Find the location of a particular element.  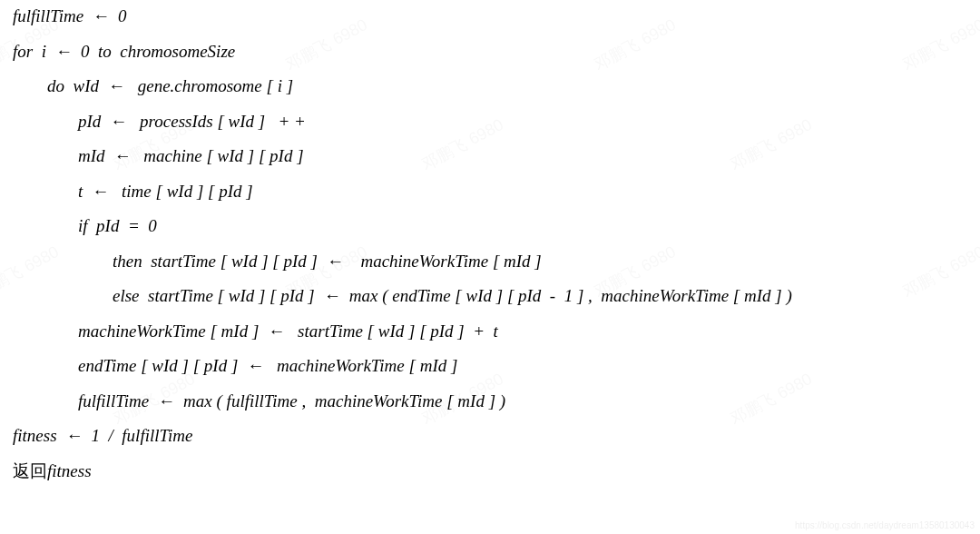

code-line-13: fitness ← 1 / fulfillTime is located at coordinates (496, 436).